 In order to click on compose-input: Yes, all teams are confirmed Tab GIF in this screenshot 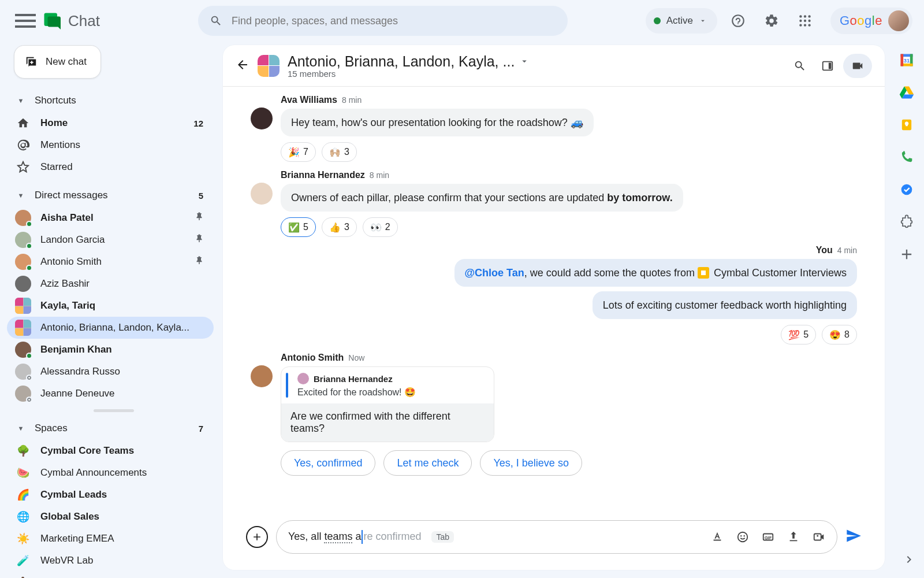, I will do `click(557, 537)`.